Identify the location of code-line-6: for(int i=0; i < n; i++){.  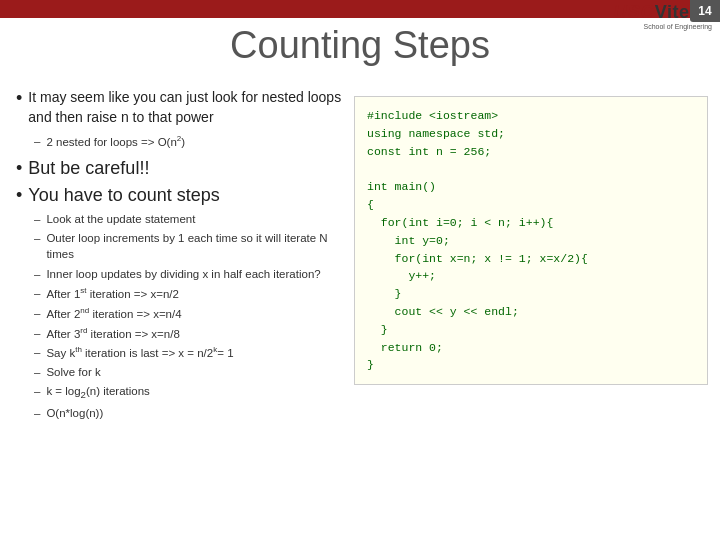
(460, 222).